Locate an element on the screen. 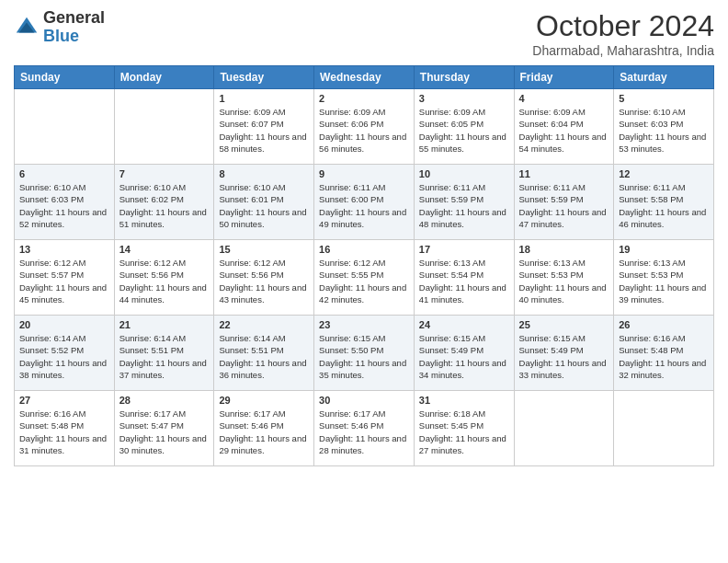 The height and width of the screenshot is (563, 728). daylight-text: Daylight: 11 hours and 39 minutes. is located at coordinates (662, 293).